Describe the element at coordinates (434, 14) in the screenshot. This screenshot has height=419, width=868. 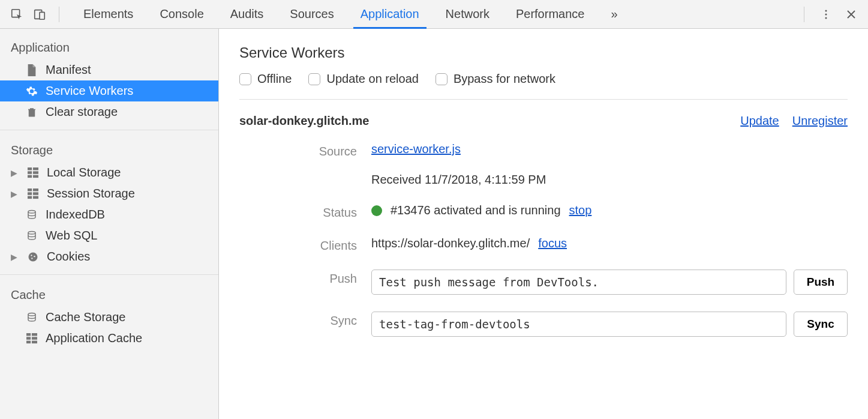
I see `devtools-toolbar: Elements Console Audits Sources Applicat…` at that location.